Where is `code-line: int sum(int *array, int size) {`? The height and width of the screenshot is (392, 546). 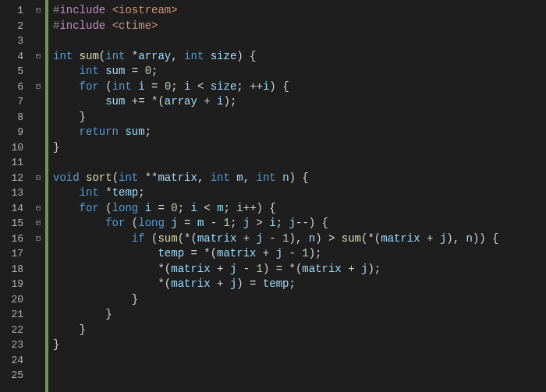 code-line: int sum(int *array, int size) { is located at coordinates (300, 57).